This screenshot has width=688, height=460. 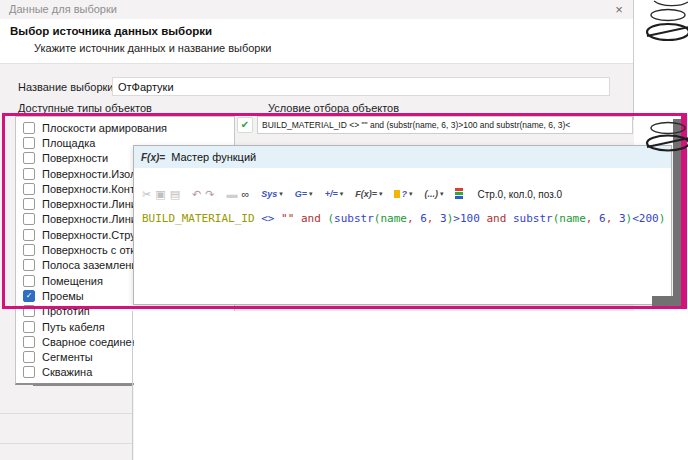 What do you see at coordinates (74, 327) in the screenshot?
I see `type-list-item-label: Путь кабеля` at bounding box center [74, 327].